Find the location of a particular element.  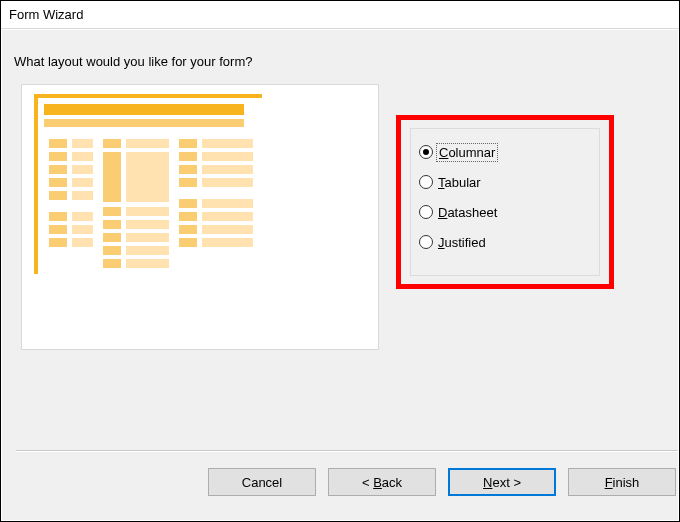

wizard-question: What layout would you like for your form… is located at coordinates (133, 62).